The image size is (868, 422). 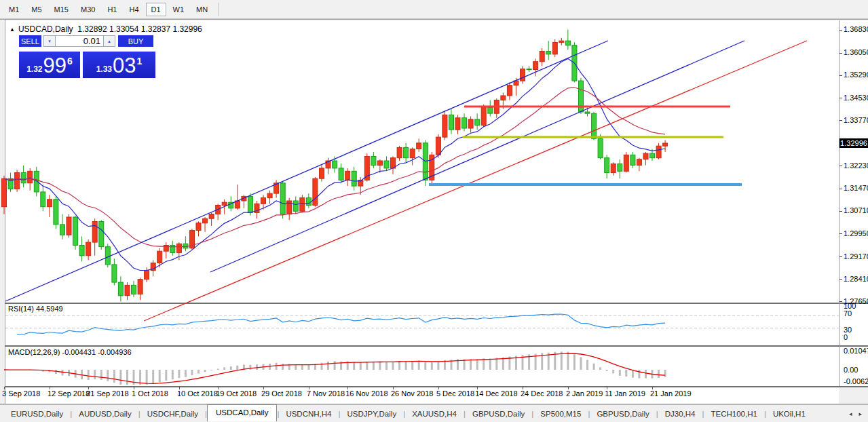 What do you see at coordinates (197, 394) in the screenshot?
I see `date-axis-label: 10 Oct 2018` at bounding box center [197, 394].